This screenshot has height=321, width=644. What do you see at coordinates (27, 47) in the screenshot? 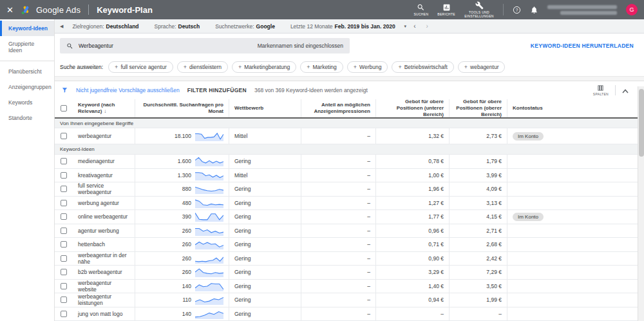
I see `sidebar-item-gruppierte-ideen: Gruppierte Ideen` at bounding box center [27, 47].